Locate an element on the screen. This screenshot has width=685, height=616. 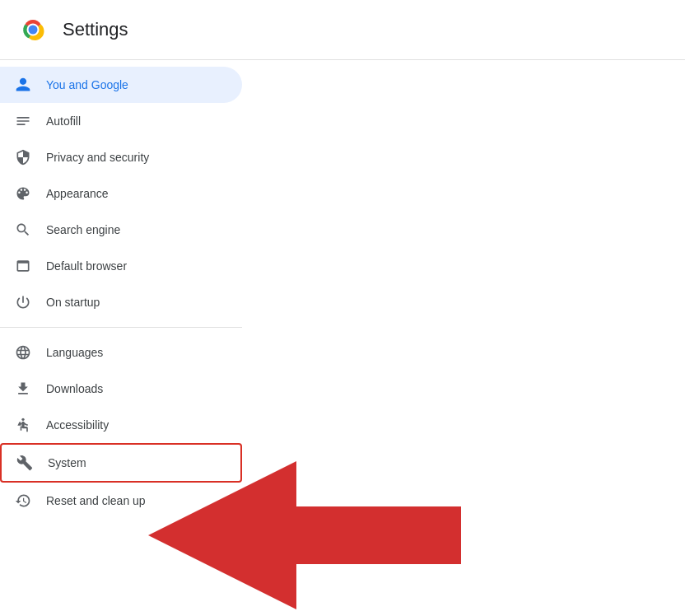
sidebar-item-label: You and Google is located at coordinates (87, 85).